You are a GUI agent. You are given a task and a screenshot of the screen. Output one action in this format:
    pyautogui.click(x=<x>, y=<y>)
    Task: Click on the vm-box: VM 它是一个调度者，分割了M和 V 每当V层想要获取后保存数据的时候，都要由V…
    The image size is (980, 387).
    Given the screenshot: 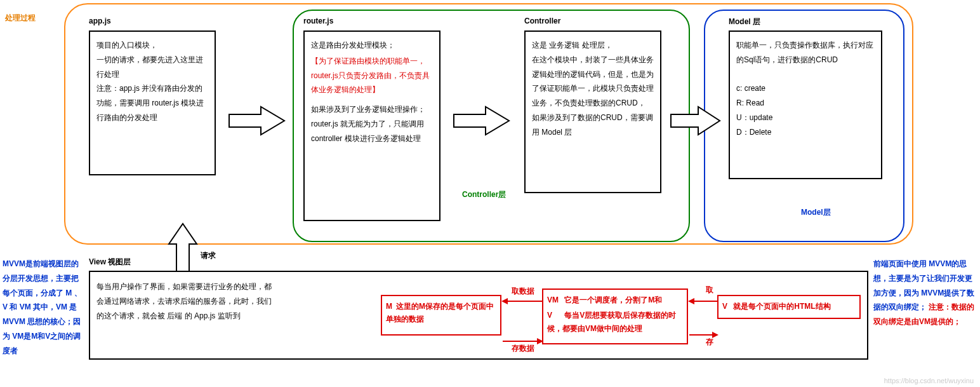 What is the action you would take?
    pyautogui.click(x=615, y=316)
    